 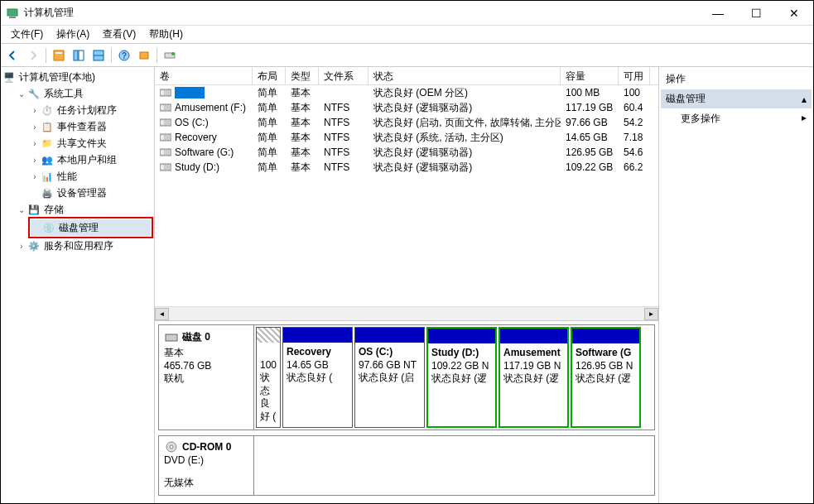 What do you see at coordinates (318, 366) in the screenshot?
I see `partition-info: Recovery14.65 GB状态良好 (` at bounding box center [318, 366].